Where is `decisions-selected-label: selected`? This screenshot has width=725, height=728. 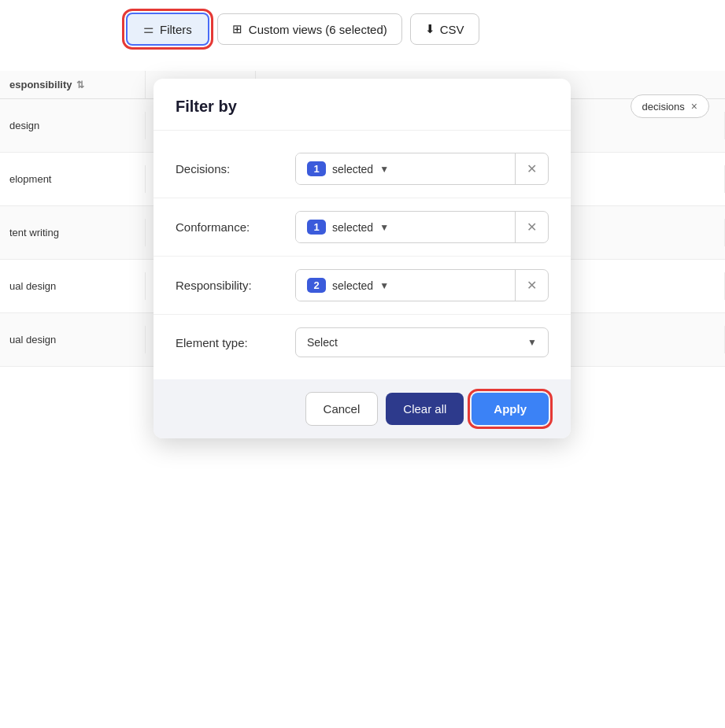
decisions-selected-label: selected is located at coordinates (353, 169).